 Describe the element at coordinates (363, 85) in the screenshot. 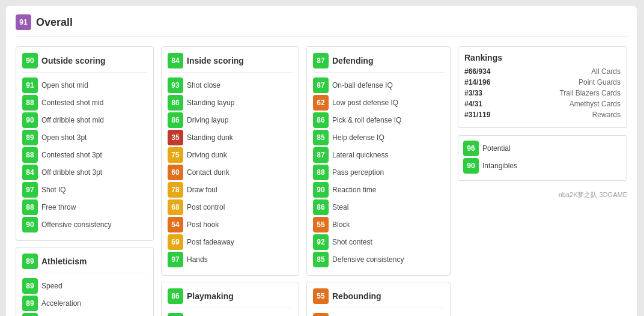

I see `stat-label: On-ball defense IQ` at that location.